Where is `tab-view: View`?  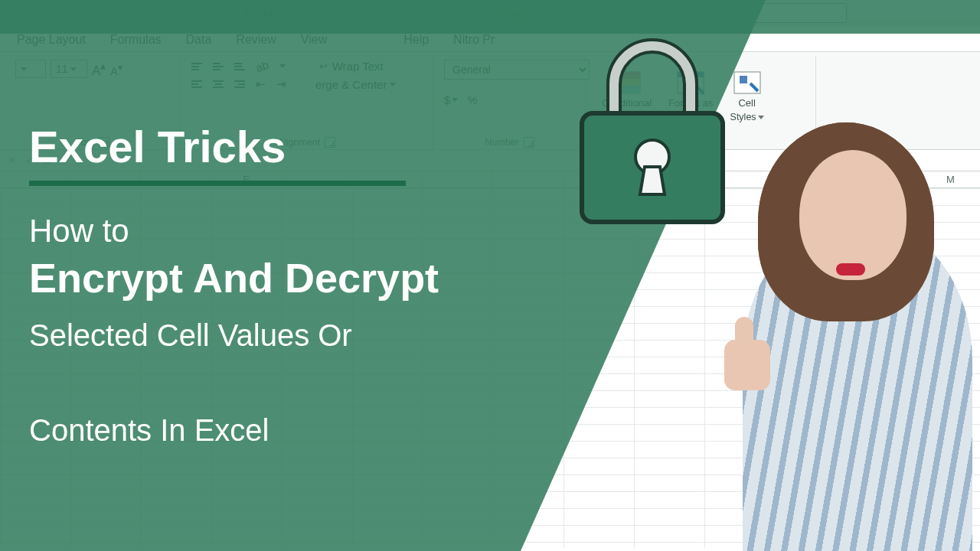 tab-view: View is located at coordinates (314, 40).